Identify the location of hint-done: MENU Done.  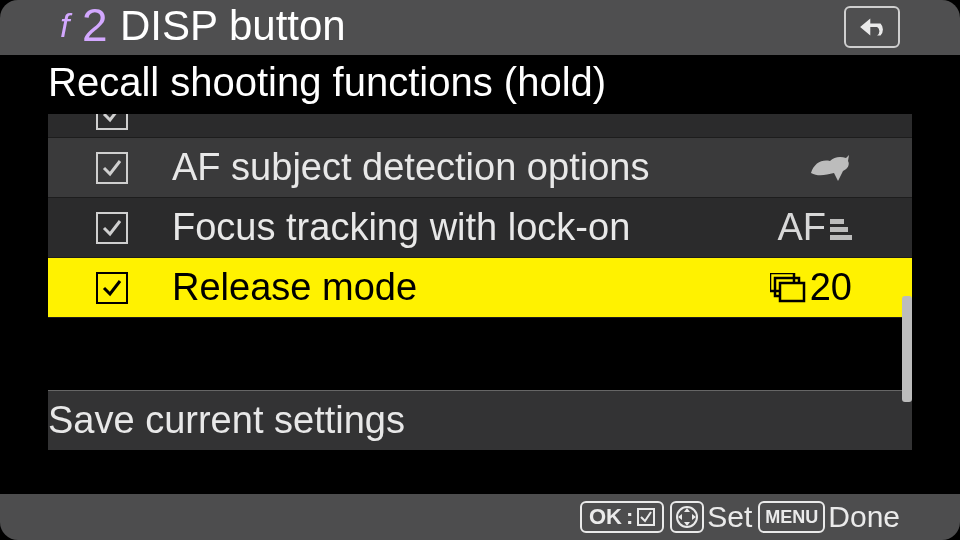
(829, 517).